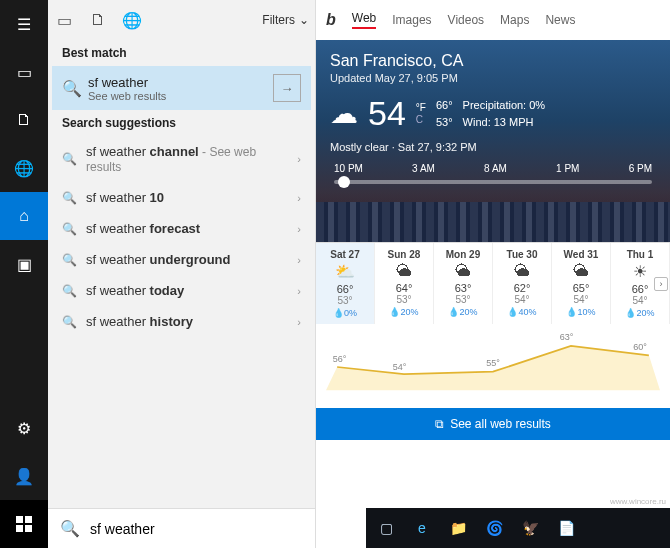 The height and width of the screenshot is (548, 670). I want to click on hour-label: 8 AM, so click(496, 168).